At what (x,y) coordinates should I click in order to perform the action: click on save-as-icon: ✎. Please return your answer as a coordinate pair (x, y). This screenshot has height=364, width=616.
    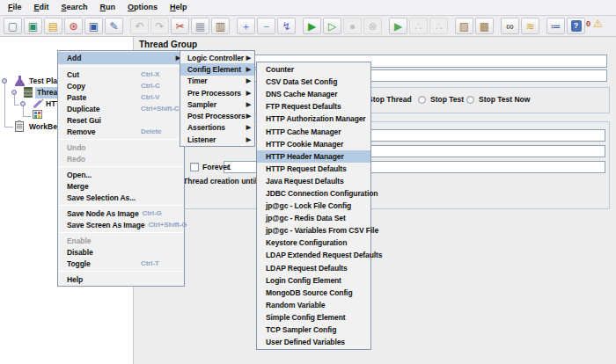
    Looking at the image, I should click on (114, 26).